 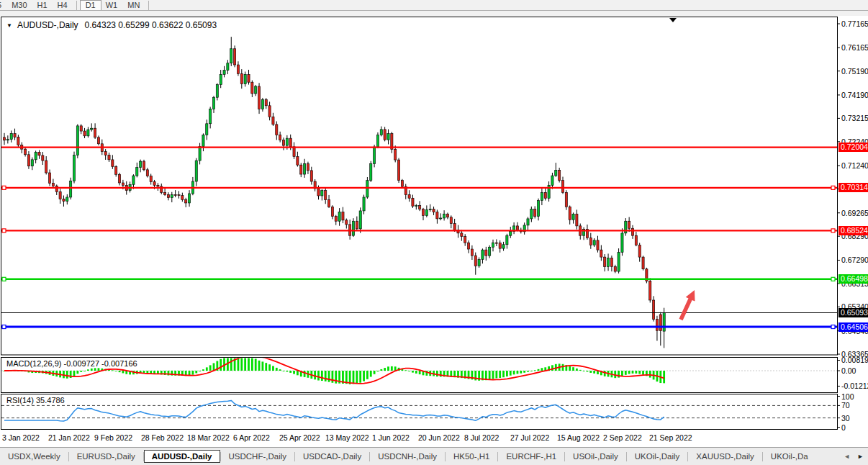 I want to click on rsi-name: RSI(14), so click(x=20, y=400).